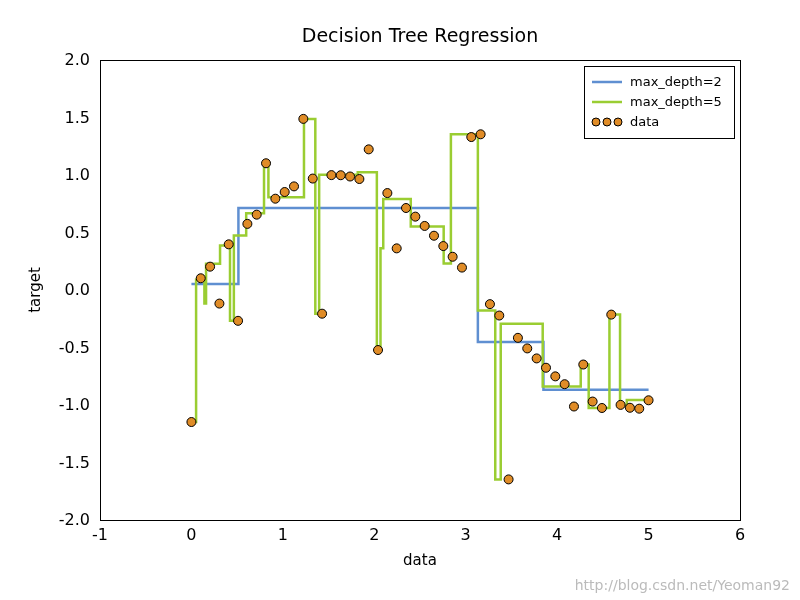 The image size is (800, 600). I want to click on ytick-label: -0.5, so click(74, 348).